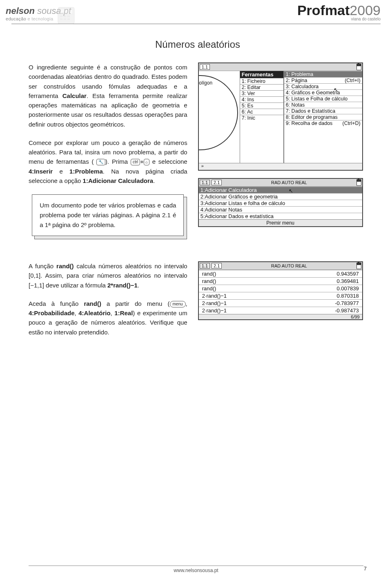 The width and height of the screenshot is (392, 579). I want to click on menu-item: 5:Adicionar Dados e estatística, so click(281, 216).